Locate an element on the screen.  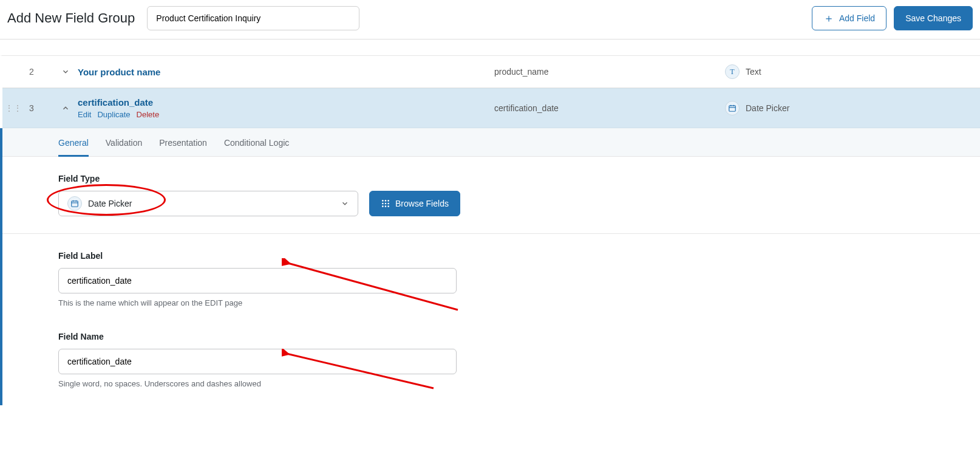
expand-toggle is located at coordinates (66, 72).